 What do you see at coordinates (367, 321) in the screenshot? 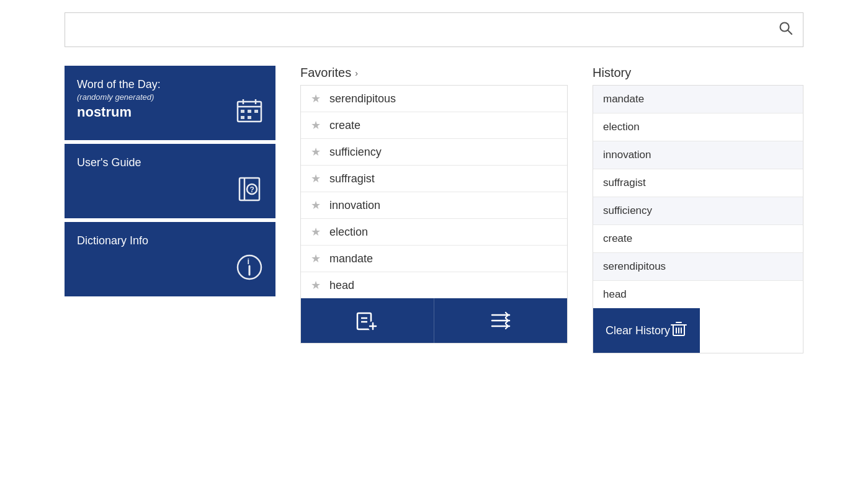
I see `add-favorite-button` at bounding box center [367, 321].